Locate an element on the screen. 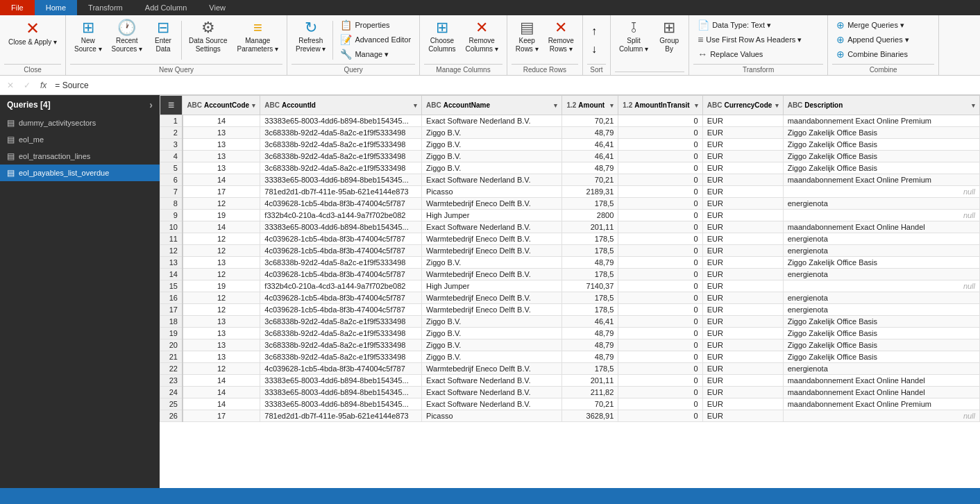  table-row: 3 13 3c68338b-92d2-4da5-8a2c-e1f9f533349… is located at coordinates (571, 144).